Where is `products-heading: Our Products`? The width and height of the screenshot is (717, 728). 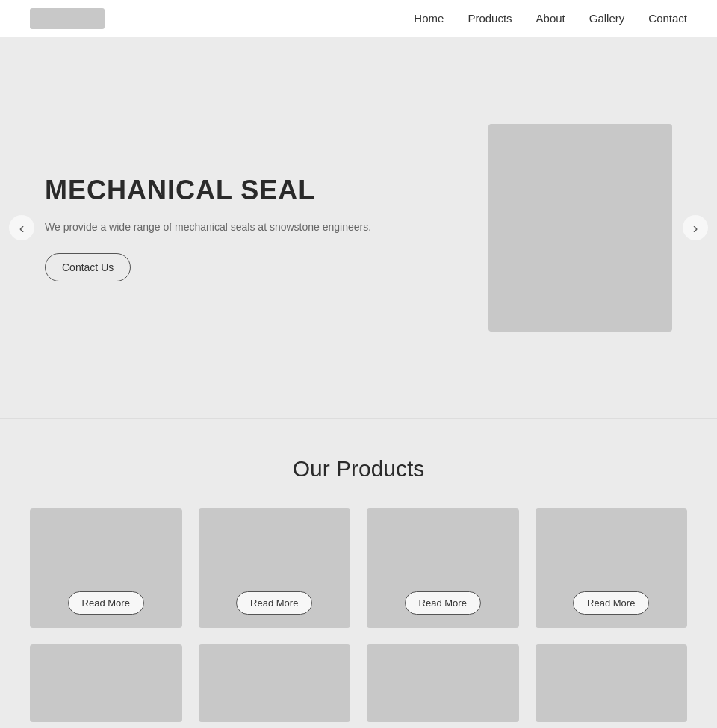 products-heading: Our Products is located at coordinates (358, 469).